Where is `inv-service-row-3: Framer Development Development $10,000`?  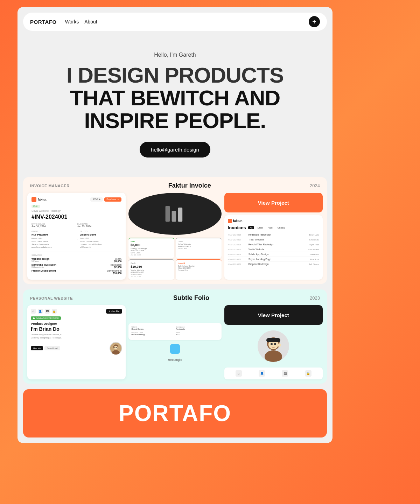 inv-service-row-3: Framer Development Development $10,000 is located at coordinates (76, 272).